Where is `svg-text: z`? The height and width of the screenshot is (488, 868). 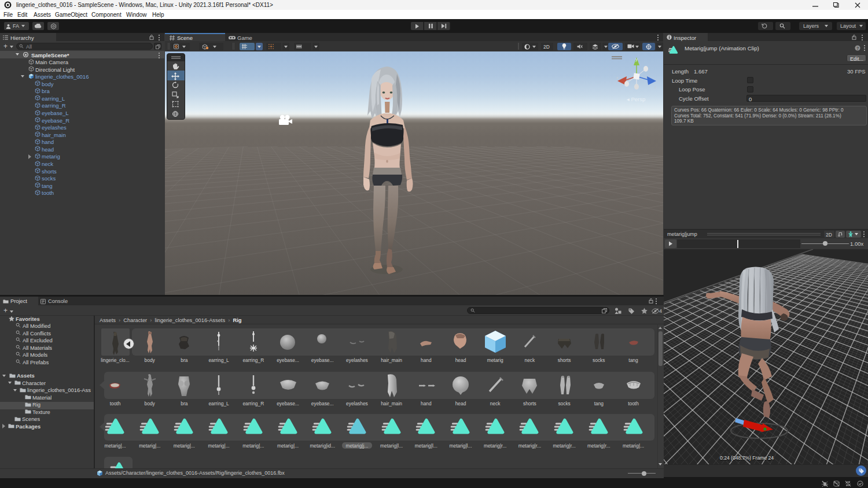
svg-text: z is located at coordinates (656, 87).